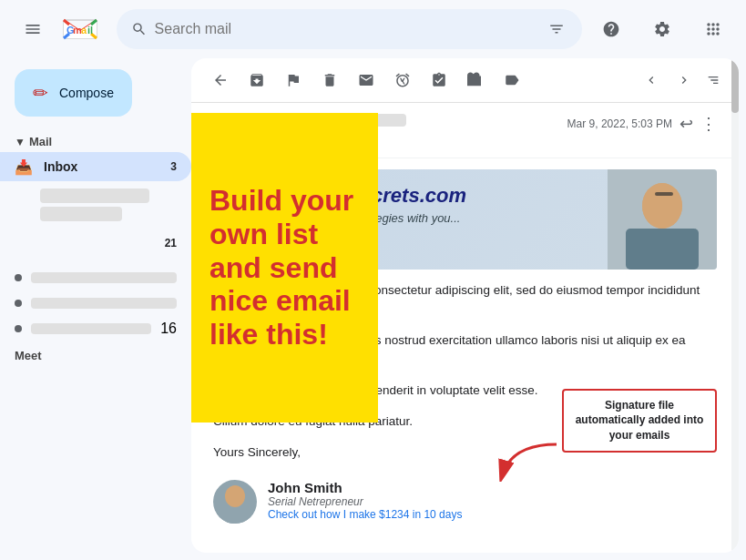 The height and width of the screenshot is (560, 746). I want to click on move-button, so click(475, 80).